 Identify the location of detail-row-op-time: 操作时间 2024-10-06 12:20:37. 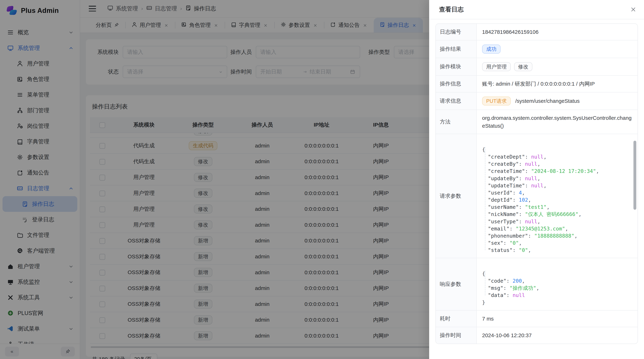
(536, 335).